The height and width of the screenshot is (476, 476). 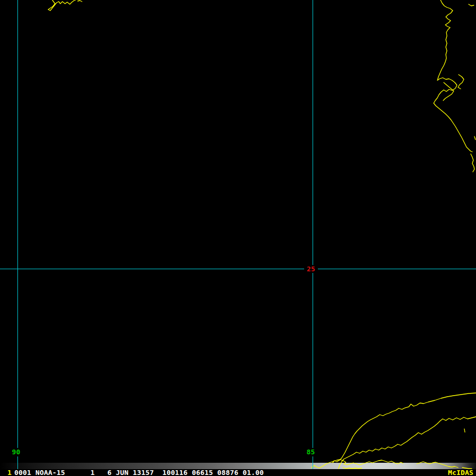 I want to click on image-annotation-text: 0001 NOAA-15 1 6 JUN 13157 100116 06615 …, so click(x=139, y=473).